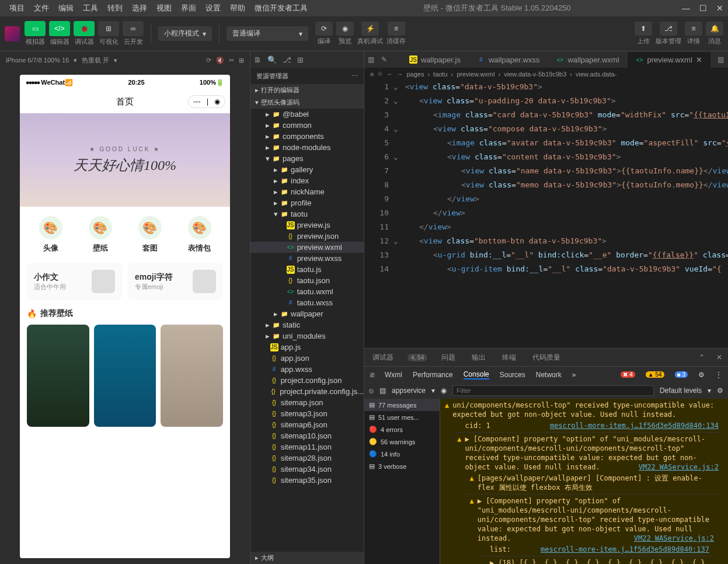 The height and width of the screenshot is (564, 728). I want to click on split-icon: ▥, so click(371, 60).